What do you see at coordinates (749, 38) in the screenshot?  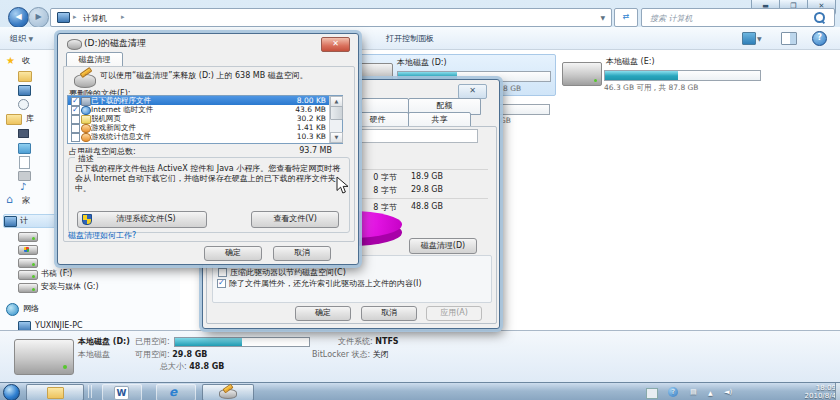 I see `views-icon` at bounding box center [749, 38].